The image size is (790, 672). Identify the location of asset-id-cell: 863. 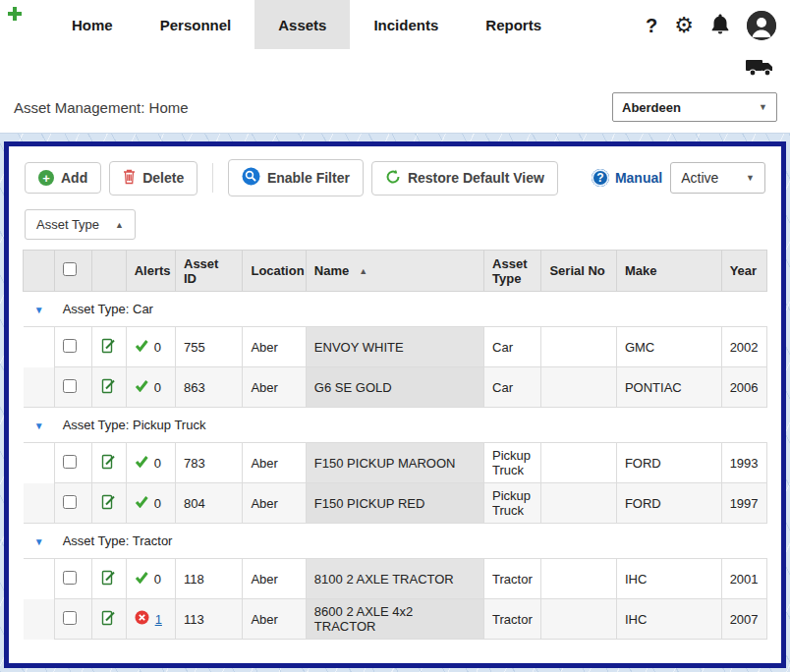
(209, 387).